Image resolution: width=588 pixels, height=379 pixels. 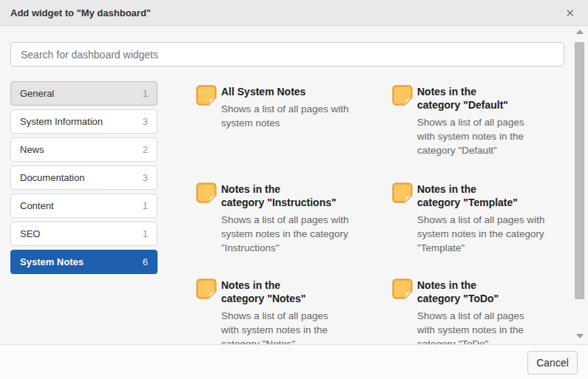 What do you see at coordinates (580, 171) in the screenshot?
I see `scrollbar-thumb` at bounding box center [580, 171].